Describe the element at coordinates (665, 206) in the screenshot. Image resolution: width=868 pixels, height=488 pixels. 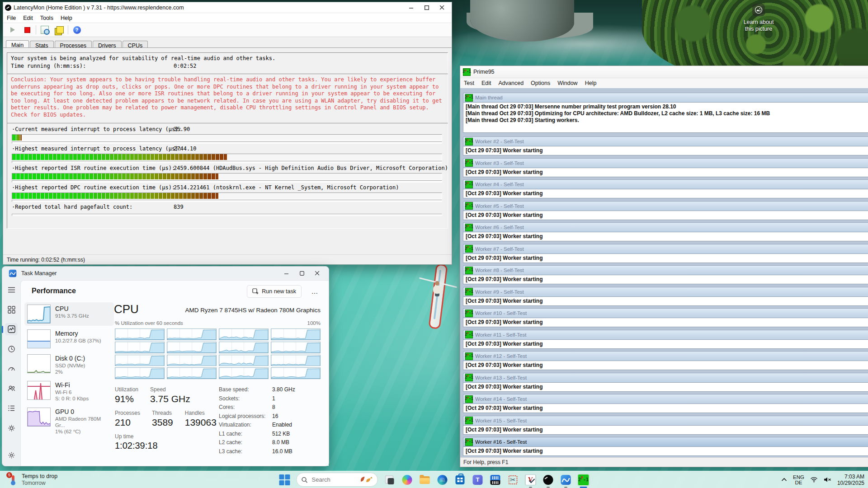
I see `worker-titlebar: 2P-1Worker #5 - Self-Test` at that location.